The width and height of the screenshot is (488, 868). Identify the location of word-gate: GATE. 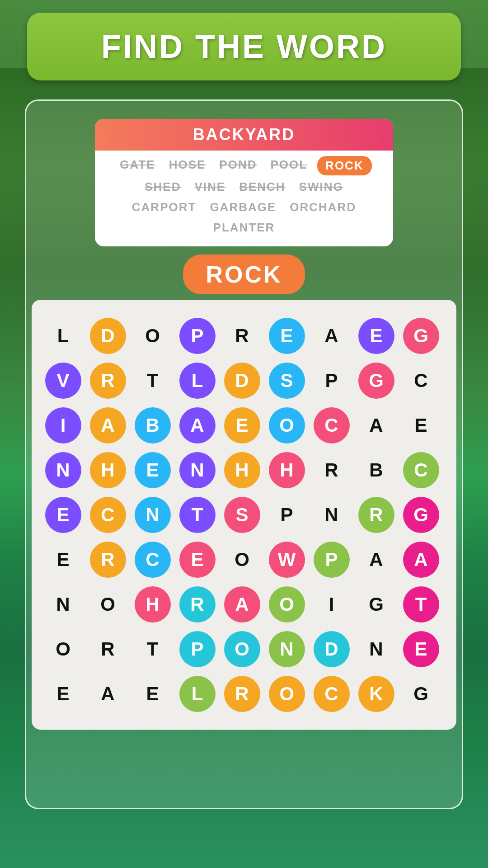
(137, 165).